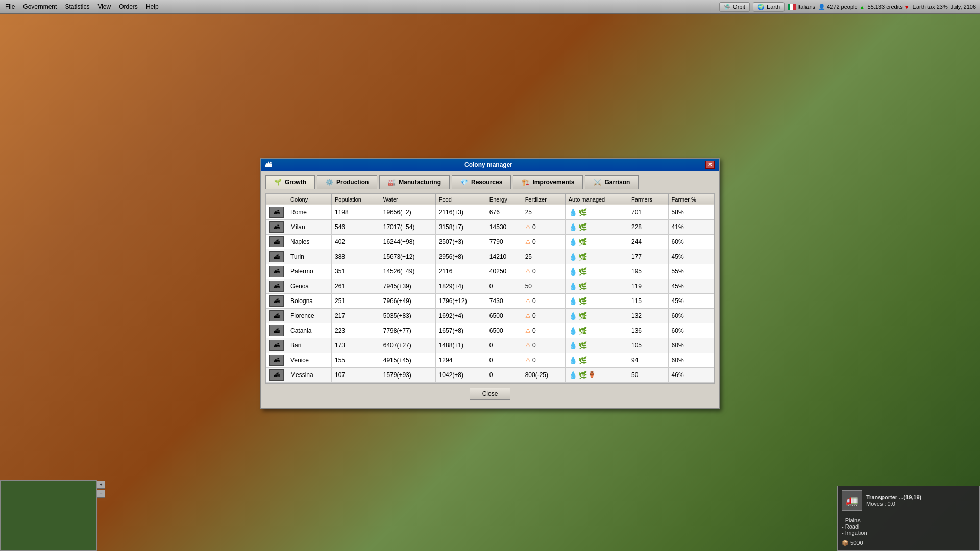  What do you see at coordinates (356, 286) in the screenshot?
I see `cell-population: 261` at bounding box center [356, 286].